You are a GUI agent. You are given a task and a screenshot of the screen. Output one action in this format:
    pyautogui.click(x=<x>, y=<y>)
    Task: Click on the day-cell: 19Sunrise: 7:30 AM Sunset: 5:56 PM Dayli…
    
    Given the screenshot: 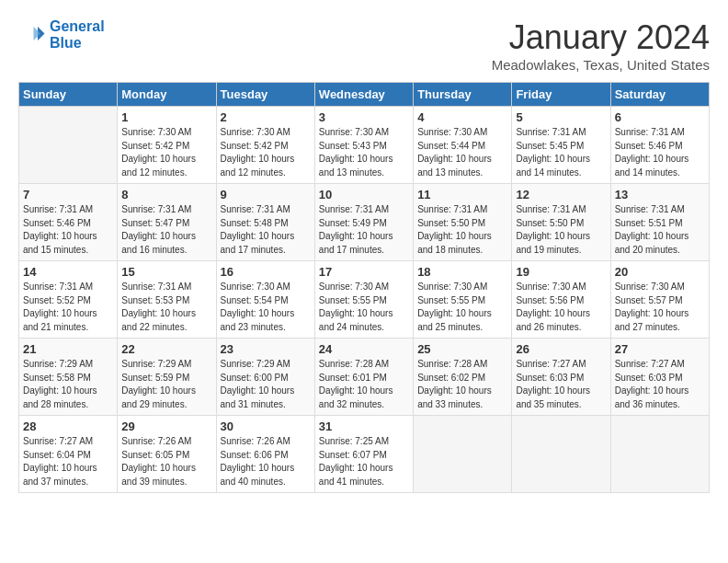 What is the action you would take?
    pyautogui.click(x=561, y=300)
    